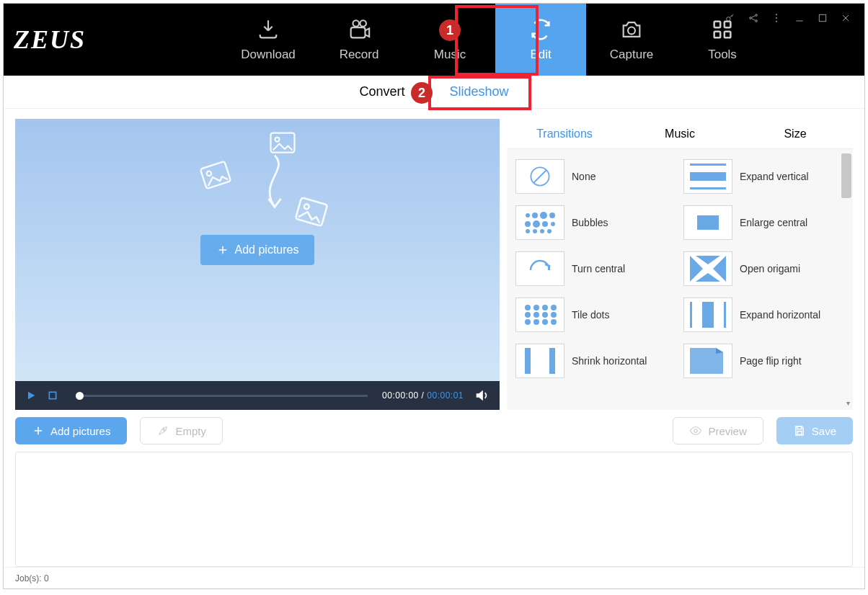  What do you see at coordinates (591, 315) in the screenshot?
I see `transition-item: Tile dots` at bounding box center [591, 315].